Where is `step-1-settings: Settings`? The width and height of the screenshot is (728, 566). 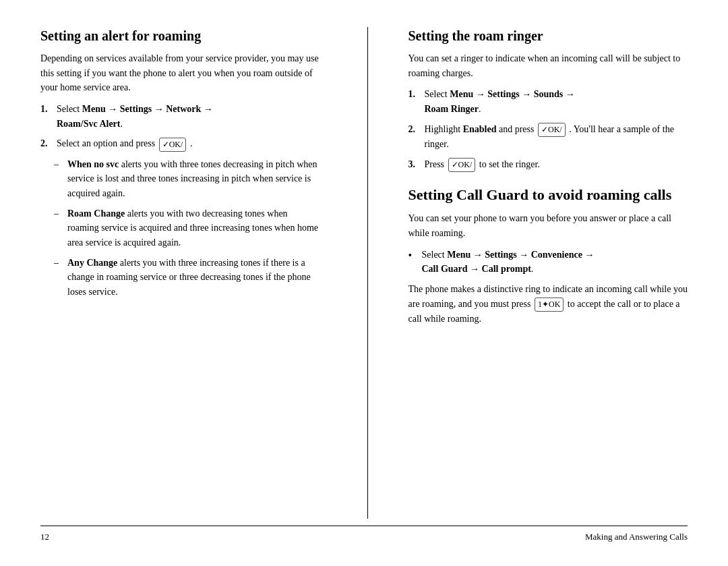 step-1-settings: Settings is located at coordinates (136, 109).